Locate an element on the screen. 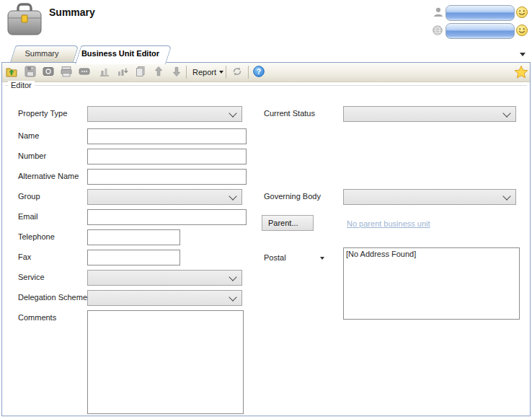 The height and width of the screenshot is (417, 532). report-button-label: Report is located at coordinates (205, 72).